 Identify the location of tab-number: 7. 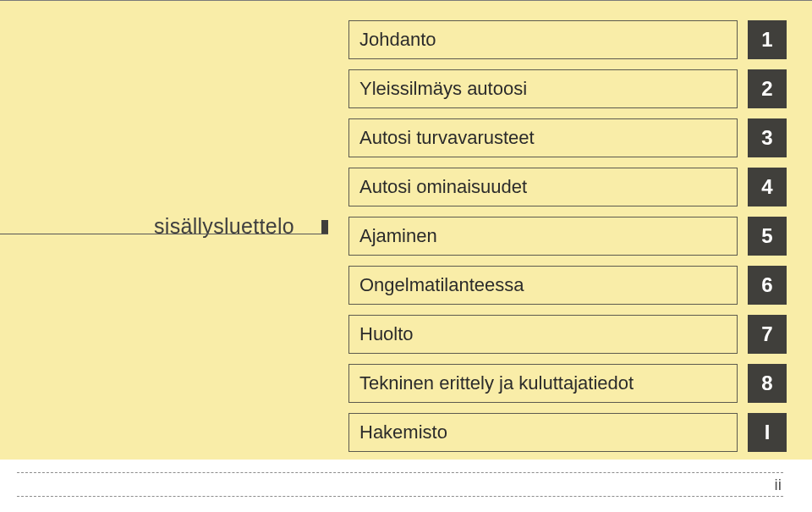
(766, 334).